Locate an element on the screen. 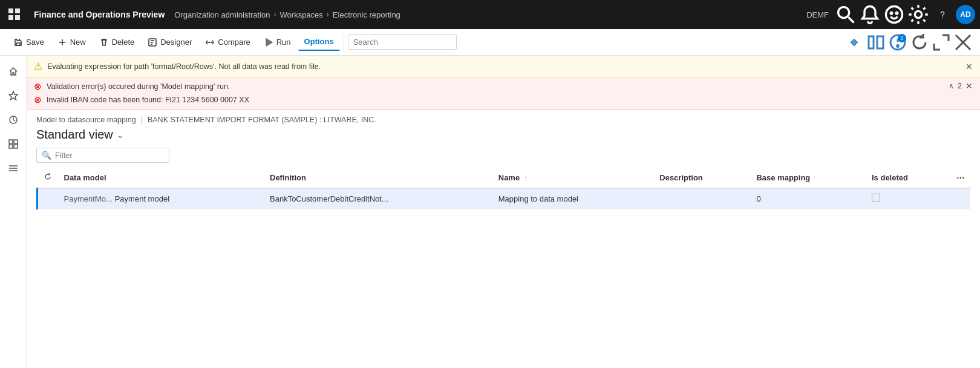 Image resolution: width=980 pixels, height=368 pixels. mapping-header: Model to datasource mapping | BANK STATE… is located at coordinates (503, 128).